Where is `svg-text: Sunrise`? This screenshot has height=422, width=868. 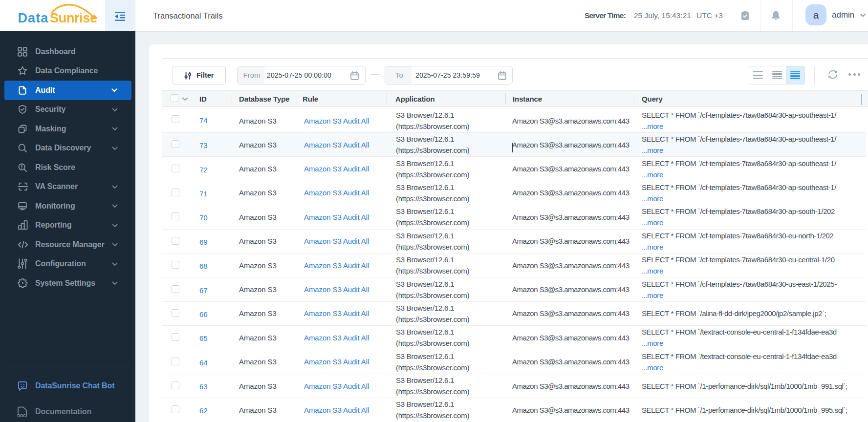
svg-text: Sunrise is located at coordinates (73, 18).